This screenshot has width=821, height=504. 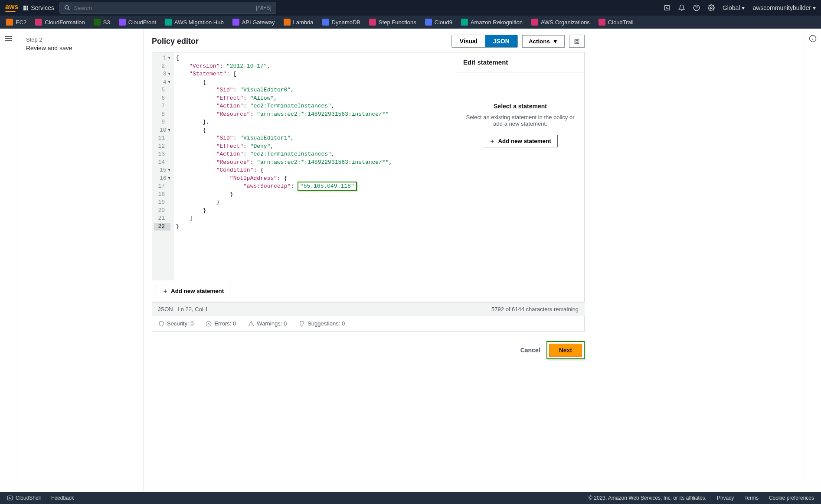 I want to click on service-link-step-functions: Step Functions, so click(x=393, y=22).